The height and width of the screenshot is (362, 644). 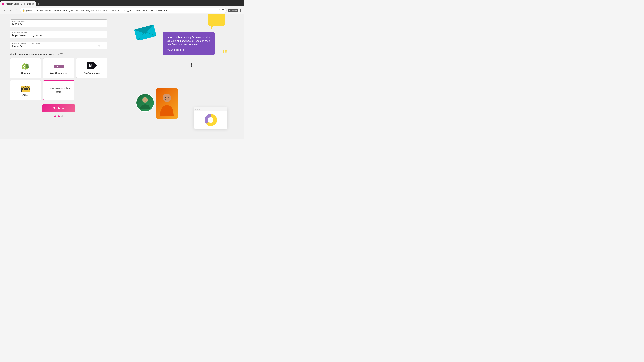 I want to click on browser-toolbar: ← → ↻ 🔒 getdrip.com/7641396/welcome/setu…, so click(x=122, y=10).